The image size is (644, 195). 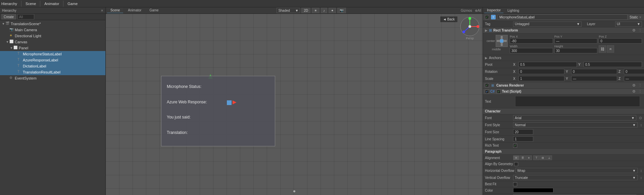 What do you see at coordinates (115, 10) in the screenshot?
I see `tab-scene: Scene` at bounding box center [115, 10].